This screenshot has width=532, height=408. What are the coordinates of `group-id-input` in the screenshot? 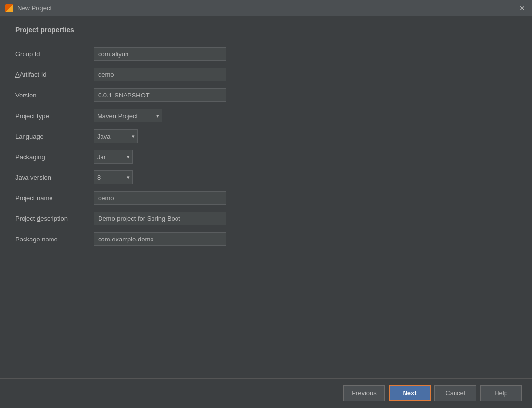 It's located at (160, 54).